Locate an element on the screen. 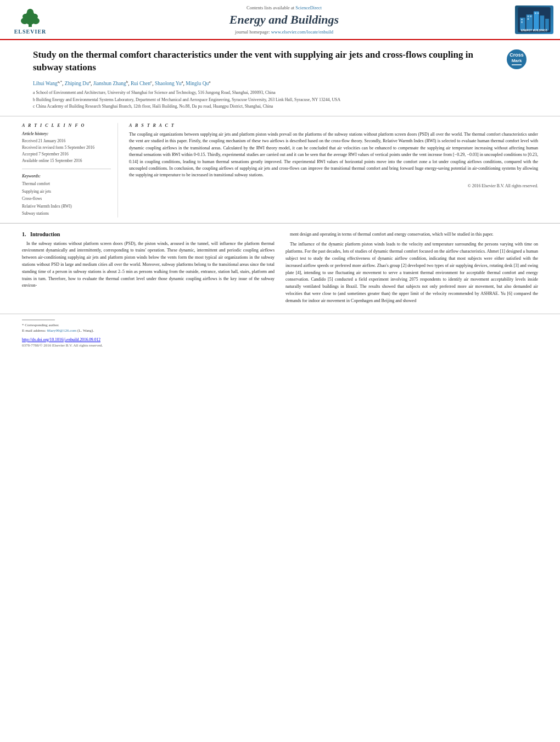 The width and height of the screenshot is (560, 742). journal-title: Energy and Buildings is located at coordinates (284, 20).